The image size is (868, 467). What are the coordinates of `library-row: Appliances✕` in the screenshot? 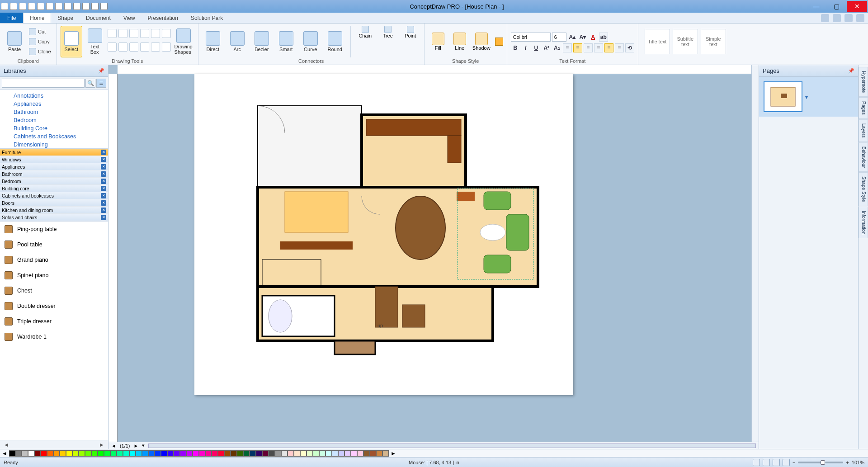 It's located at (54, 167).